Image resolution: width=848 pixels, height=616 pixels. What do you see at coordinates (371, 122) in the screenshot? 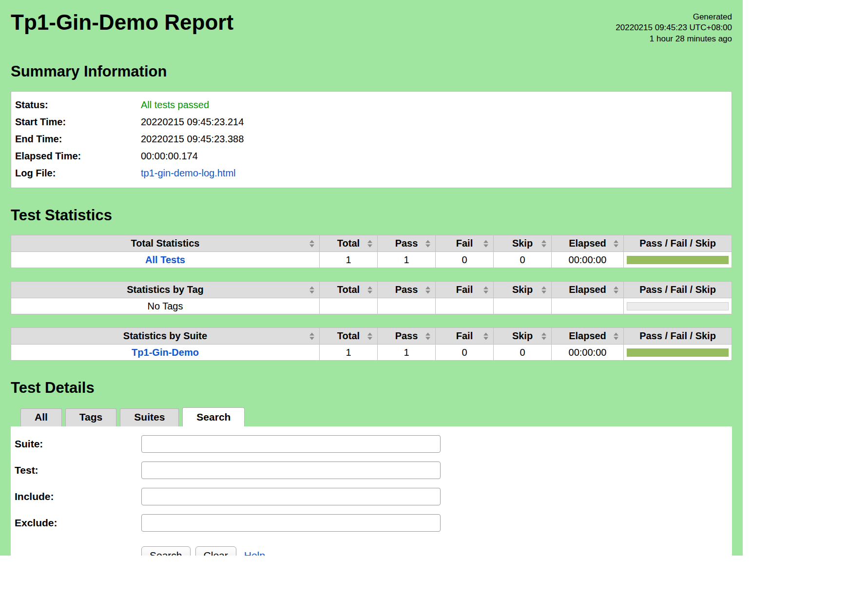
I see `summary-row-start-time: Start Time: 20220215 09:45:23.214` at bounding box center [371, 122].